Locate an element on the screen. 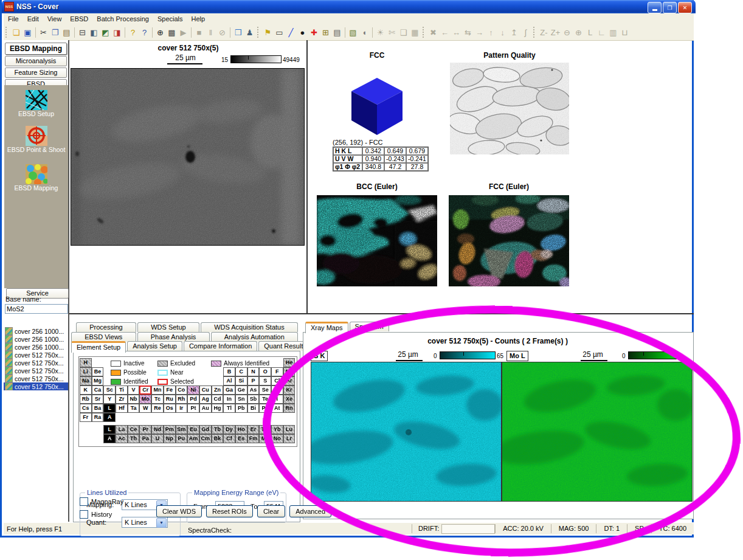 This screenshot has width=743, height=560. element-ar: Ar is located at coordinates (289, 381).